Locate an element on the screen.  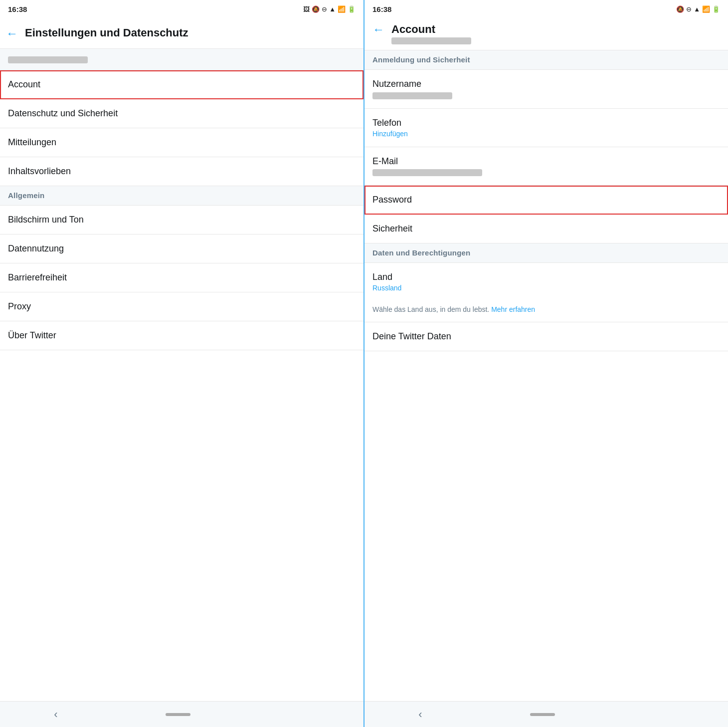
signal-icon: 📶 is located at coordinates (342, 9).